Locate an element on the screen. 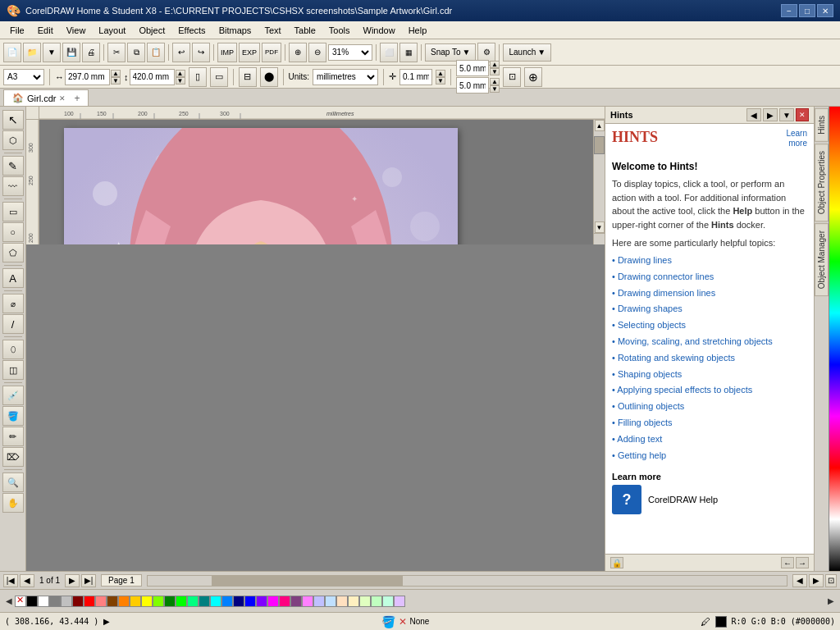 The image size is (840, 630). tab-close-icon: ✕ is located at coordinates (62, 98).